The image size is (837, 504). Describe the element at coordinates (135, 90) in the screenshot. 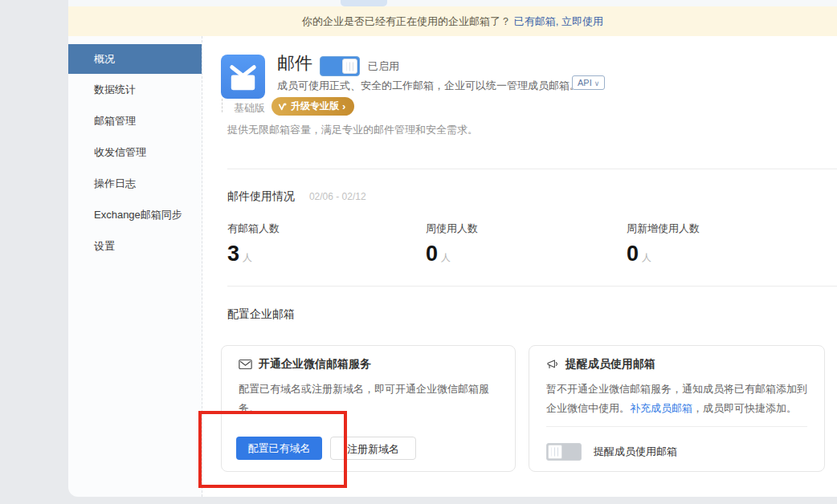

I see `sidebar-item-data-stats: 数据统计` at that location.